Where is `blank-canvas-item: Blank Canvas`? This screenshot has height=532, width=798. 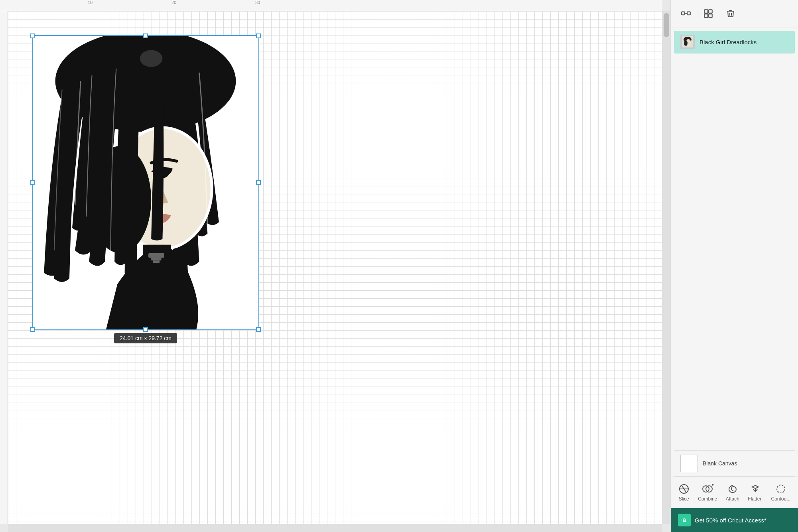
blank-canvas-item: Blank Canvas is located at coordinates (735, 463).